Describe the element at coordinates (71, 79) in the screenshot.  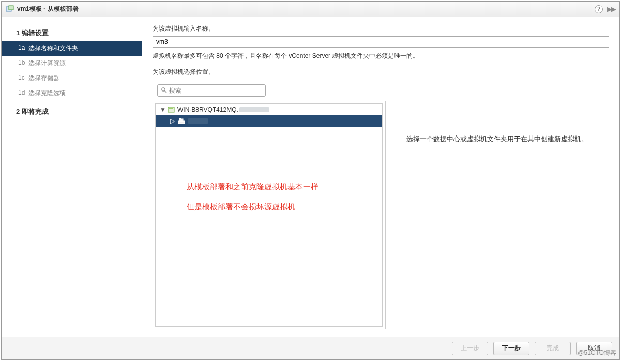
I see `substep-1c: 1c 选择存储器` at that location.